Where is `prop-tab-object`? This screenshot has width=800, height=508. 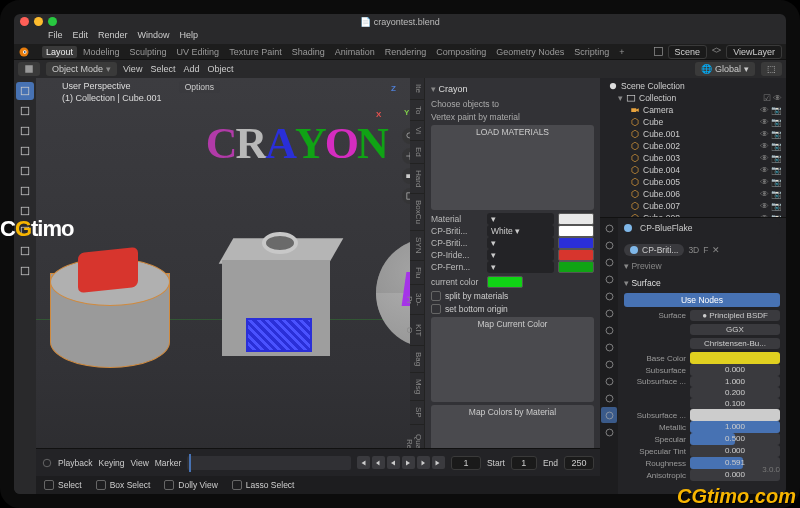 prop-tab-object is located at coordinates (609, 313).